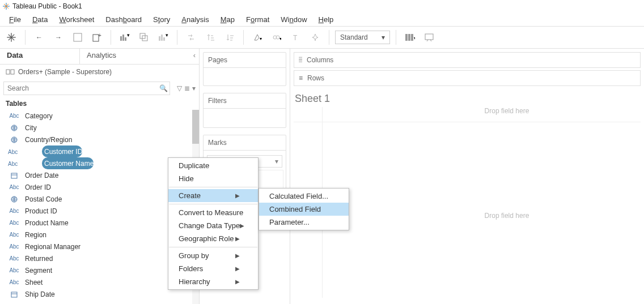 The width and height of the screenshot is (644, 304). I want to click on presentation-button, so click(429, 37).